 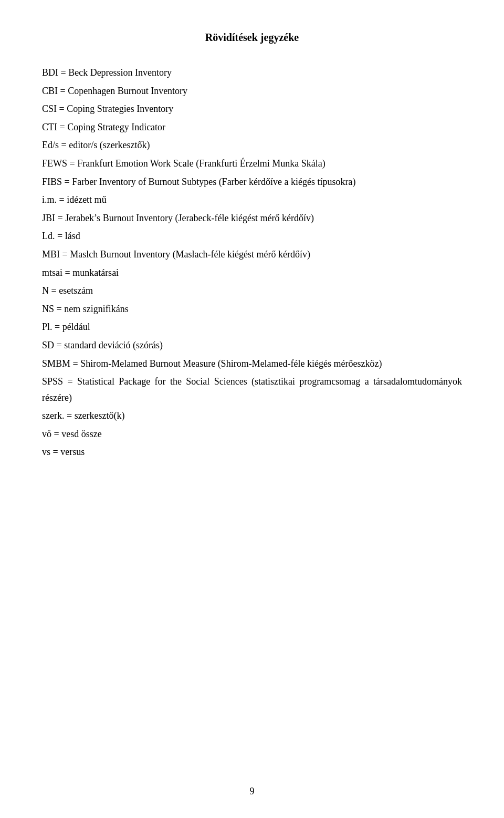 What do you see at coordinates (252, 127) in the screenshot?
I see `line-cti: CTI = Coping Strategy Indicator` at bounding box center [252, 127].